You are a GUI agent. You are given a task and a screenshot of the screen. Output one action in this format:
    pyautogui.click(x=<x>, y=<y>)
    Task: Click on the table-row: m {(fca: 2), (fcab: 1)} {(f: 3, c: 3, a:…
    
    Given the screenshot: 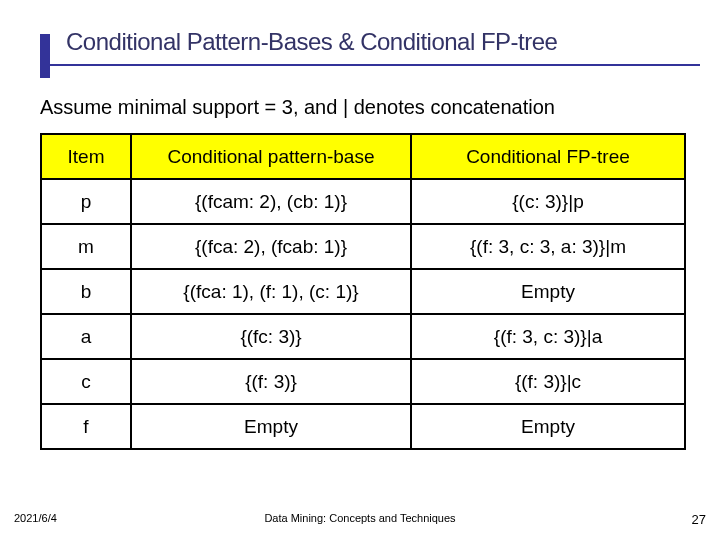 What is the action you would take?
    pyautogui.click(x=363, y=246)
    